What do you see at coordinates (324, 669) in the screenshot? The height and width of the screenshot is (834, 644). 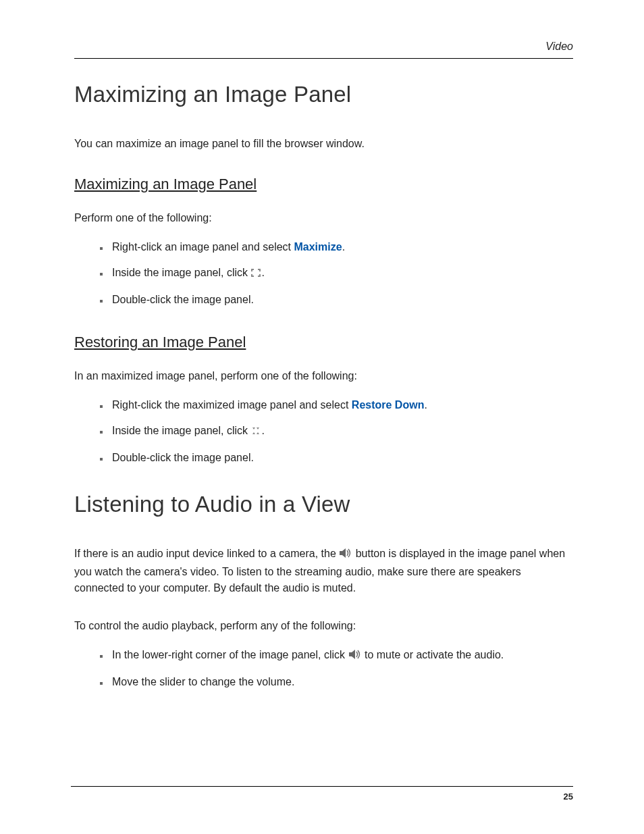 I see `section2-list: In the lower-right corner of the image p…` at bounding box center [324, 669].